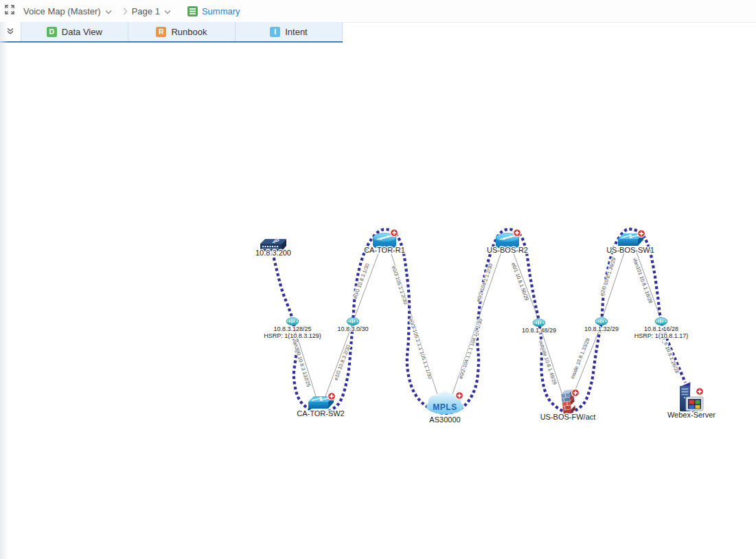 The image size is (756, 559). What do you see at coordinates (353, 329) in the screenshot?
I see `media-node-label: 10.8.3.0/30` at bounding box center [353, 329].